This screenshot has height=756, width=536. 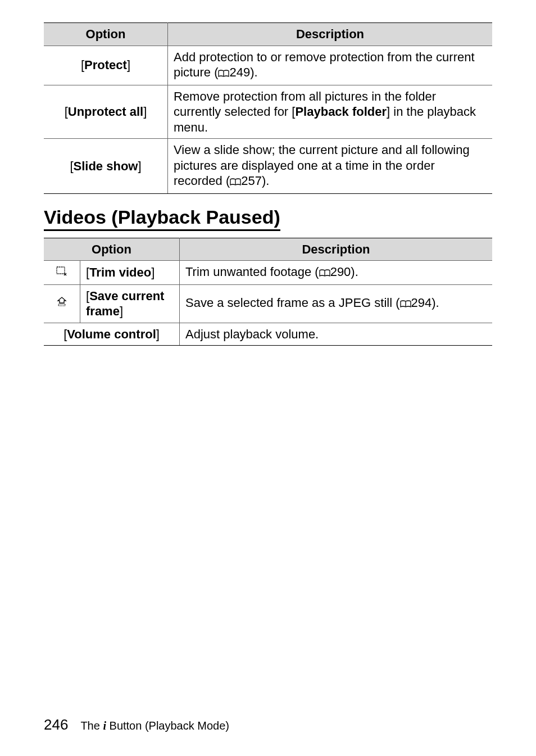 I want to click on desc-text: View a slide show; the current picture a…, so click(x=321, y=165).